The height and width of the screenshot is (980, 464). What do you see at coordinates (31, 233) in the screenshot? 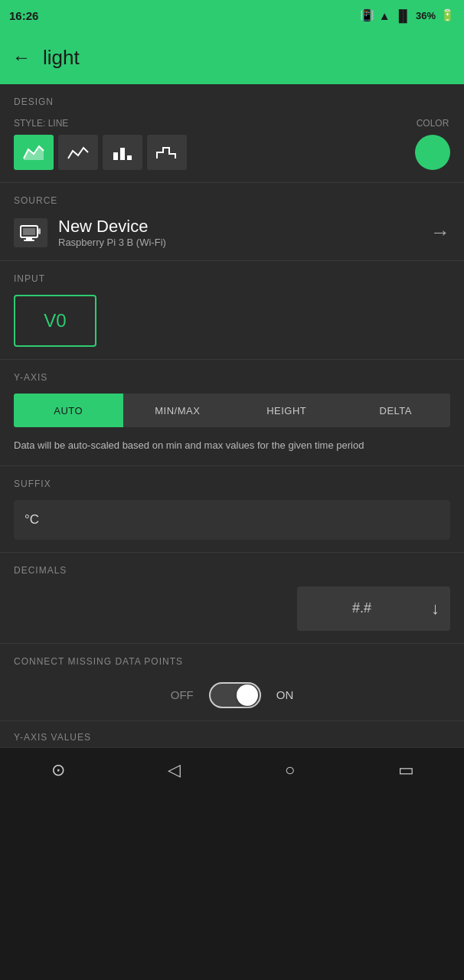
I see `device-icon` at bounding box center [31, 233].